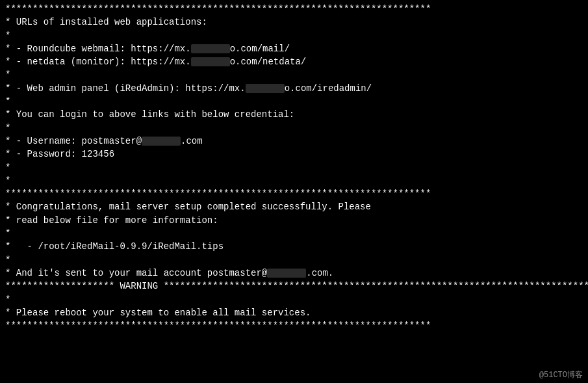 Image resolution: width=588 pixels, height=383 pixels. What do you see at coordinates (294, 88) in the screenshot?
I see `webadmin-line: * - Web admin panel (iRedAdmin): https:/…` at bounding box center [294, 88].